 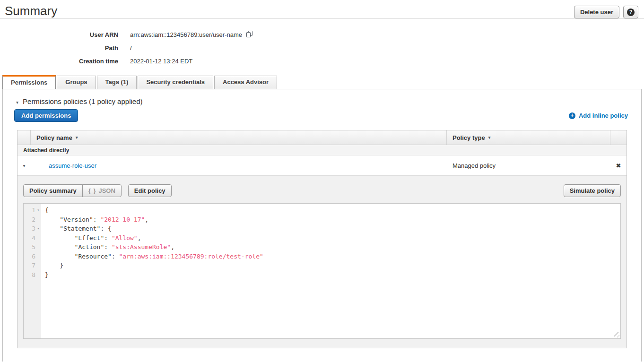 I want to click on editor-gutter: 1▾23▾45678, so click(x=32, y=271).